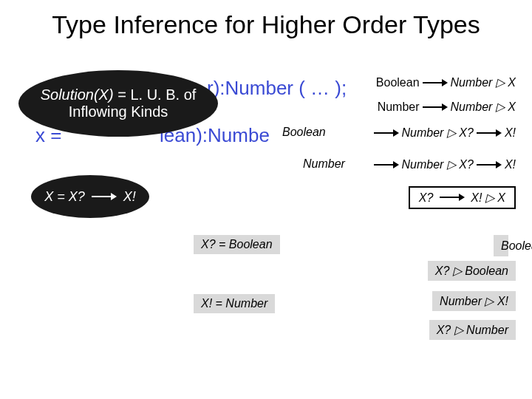 This screenshot has height=399, width=532. What do you see at coordinates (118, 103) in the screenshot?
I see `callout-solution: Solution(X) = L. U. B. of Inflowing Kind…` at bounding box center [118, 103].